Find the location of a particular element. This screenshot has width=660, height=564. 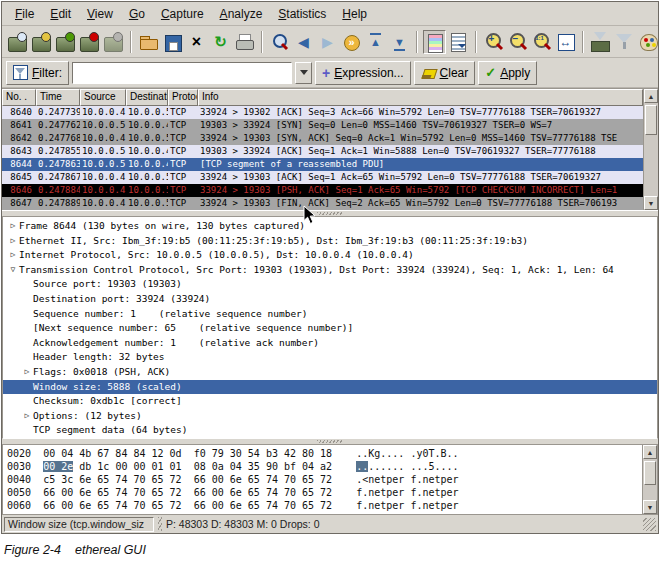

packet-row: 86440.24786310.0.0.510.0.0.4TCP[TCP segm… is located at coordinates (322, 164).